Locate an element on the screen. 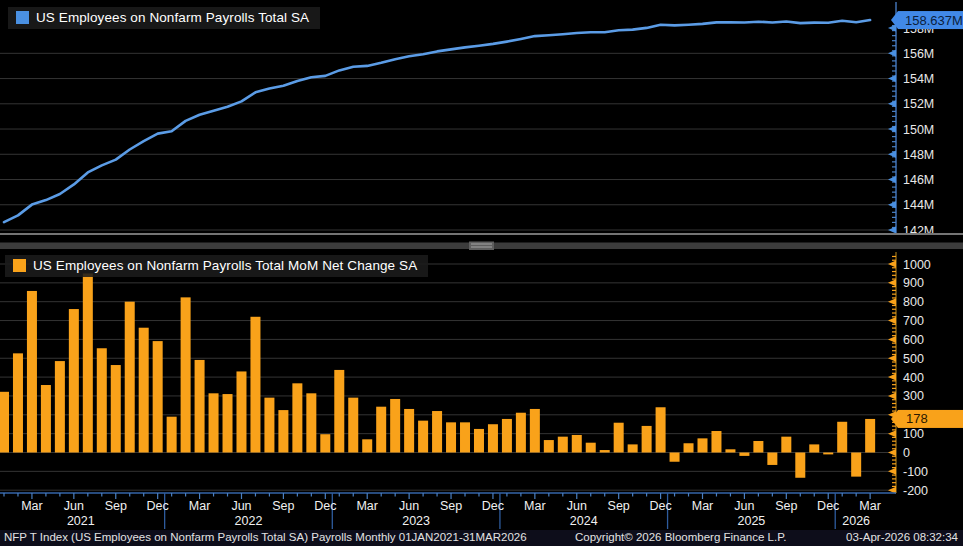 This screenshot has width=963, height=546. svg-text: 142M is located at coordinates (918, 231).